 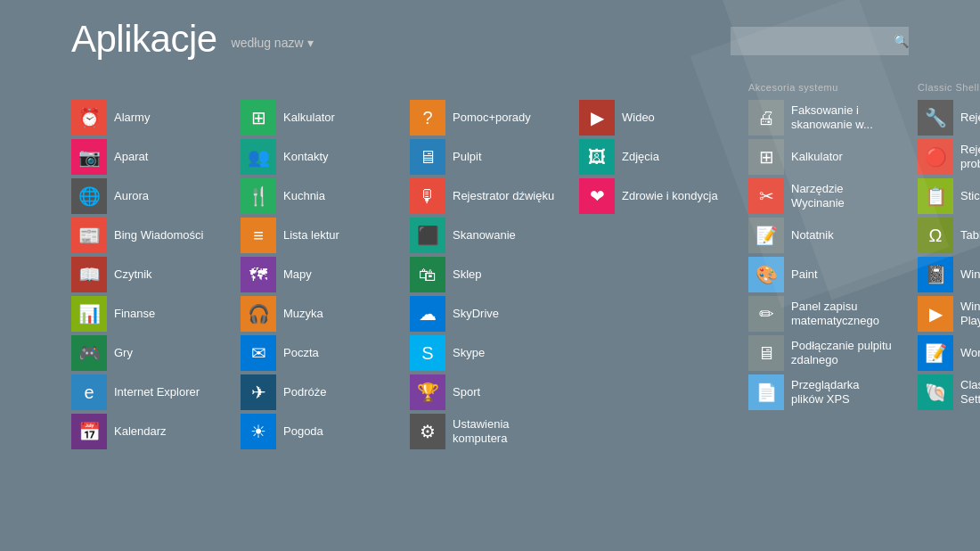 What do you see at coordinates (258, 118) in the screenshot?
I see `app-icon-kalkulator: ⊞` at bounding box center [258, 118].